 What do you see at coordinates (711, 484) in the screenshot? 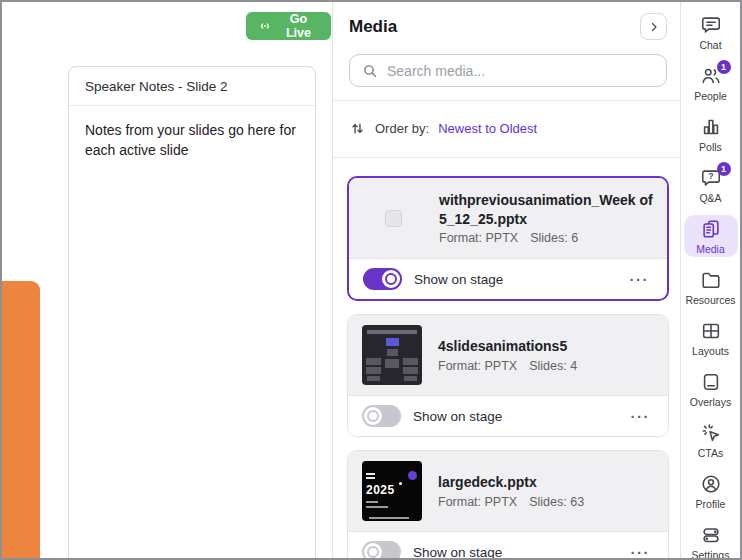
I see `profile-icon` at bounding box center [711, 484].